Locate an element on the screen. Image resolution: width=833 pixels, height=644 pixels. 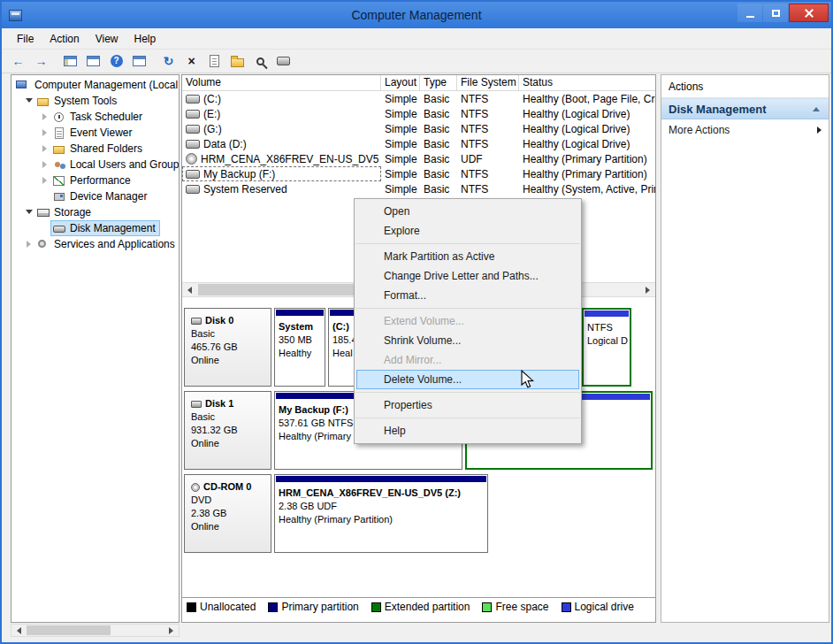
volume-row-system-reserved: System Reserved Simple Basic NTFS Health… is located at coordinates (419, 189).